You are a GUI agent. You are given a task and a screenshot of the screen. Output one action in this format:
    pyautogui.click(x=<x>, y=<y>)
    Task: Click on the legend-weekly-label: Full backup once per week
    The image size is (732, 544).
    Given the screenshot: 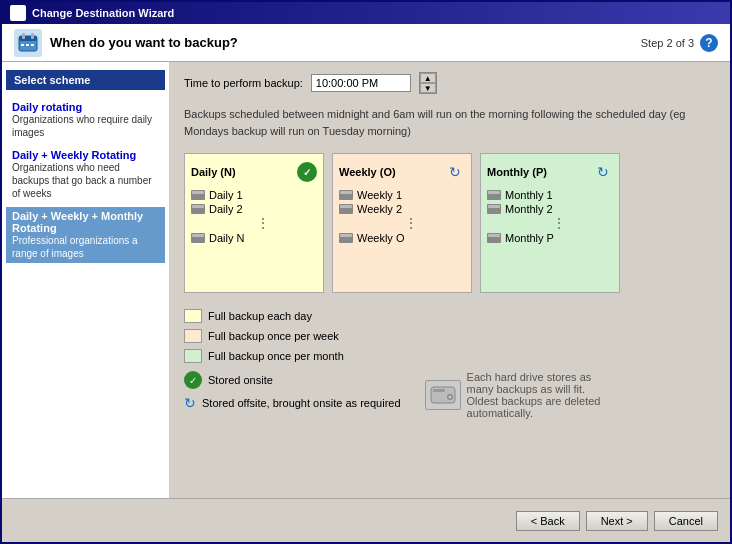 What is the action you would take?
    pyautogui.click(x=274, y=336)
    